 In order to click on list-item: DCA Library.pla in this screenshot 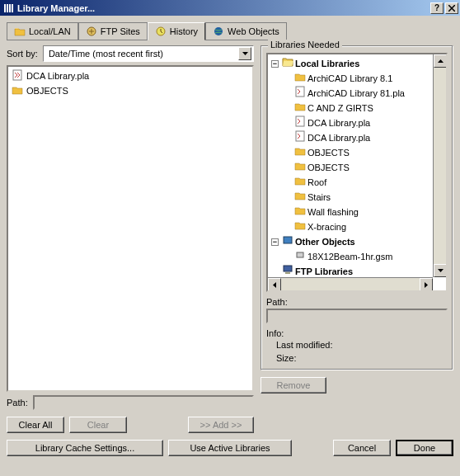, I will do `click(130, 76)`.